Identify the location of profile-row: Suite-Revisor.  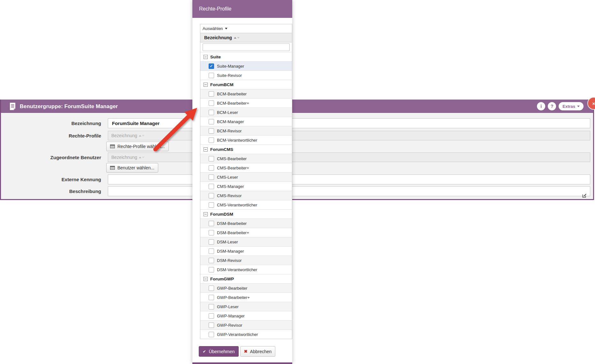
(246, 75).